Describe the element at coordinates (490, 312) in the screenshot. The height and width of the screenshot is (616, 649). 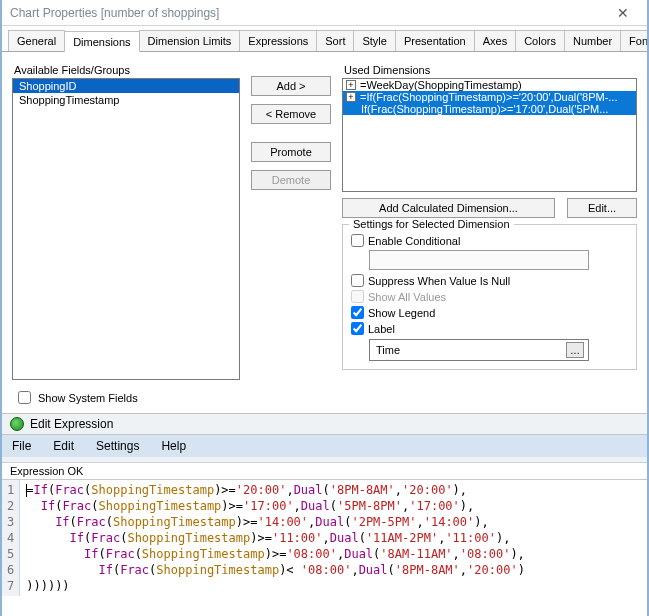
I see `show-legend-checkbox: Show Legend` at that location.